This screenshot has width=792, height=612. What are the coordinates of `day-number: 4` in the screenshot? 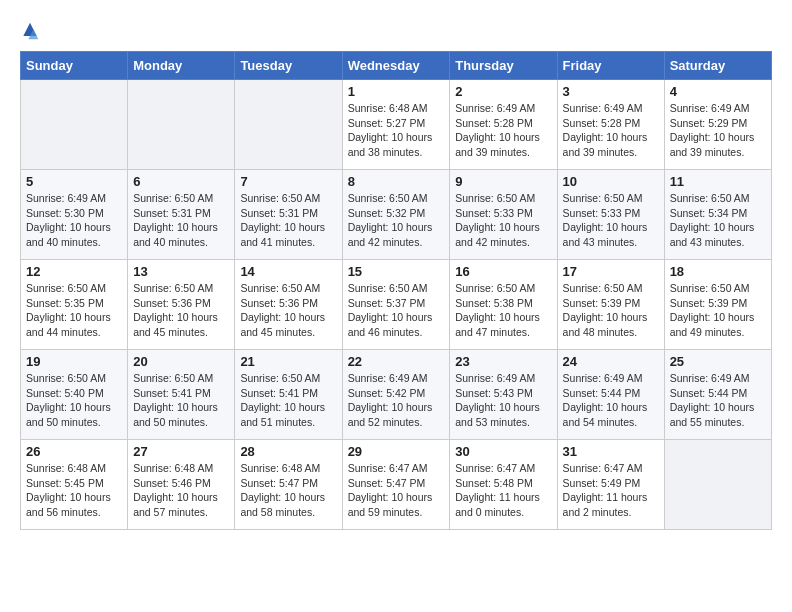 It's located at (718, 92).